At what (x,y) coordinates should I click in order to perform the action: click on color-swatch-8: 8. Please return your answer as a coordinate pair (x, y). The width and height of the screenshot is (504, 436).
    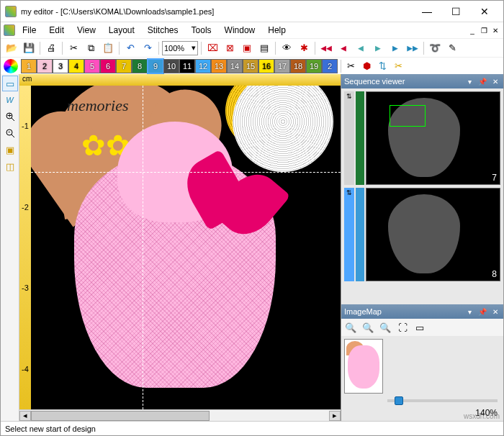
    Looking at the image, I should click on (140, 66).